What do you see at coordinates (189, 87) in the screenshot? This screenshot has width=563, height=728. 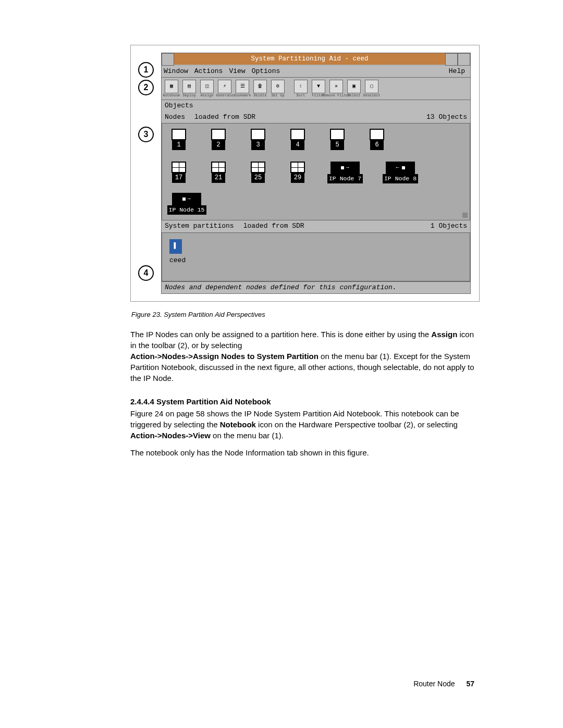 I see `deploy-icon: ▤` at bounding box center [189, 87].